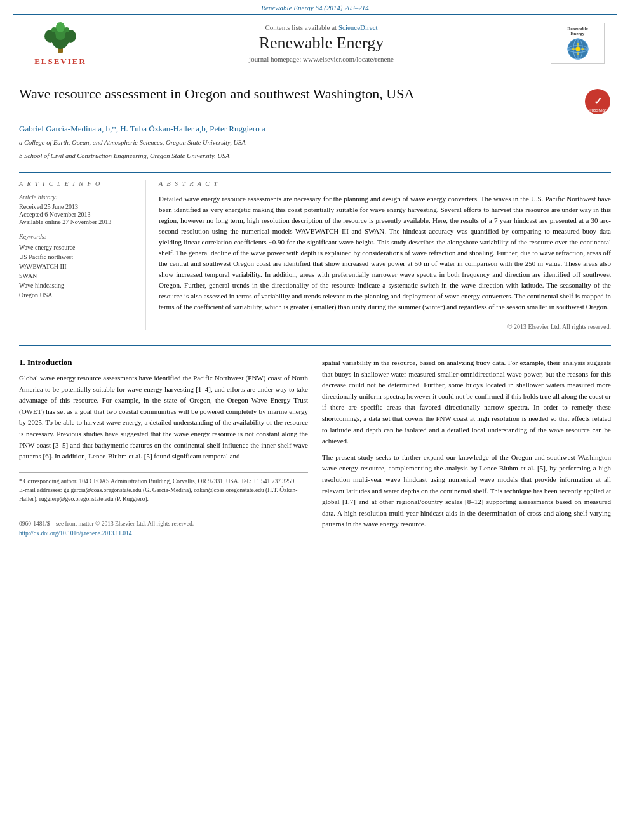 Image resolution: width=630 pixels, height=840 pixels. I want to click on body-col-left: 1. Introduction Global wave energy resou…, so click(164, 451).